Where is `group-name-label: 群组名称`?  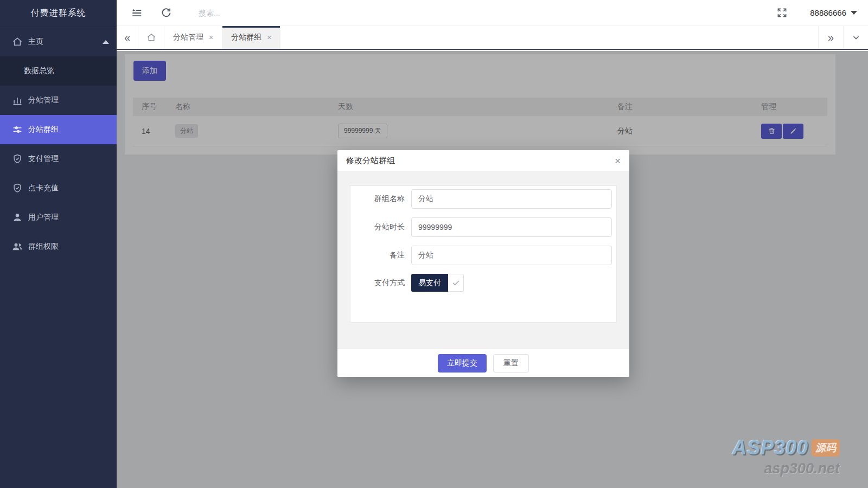 group-name-label: 群组名称 is located at coordinates (378, 199).